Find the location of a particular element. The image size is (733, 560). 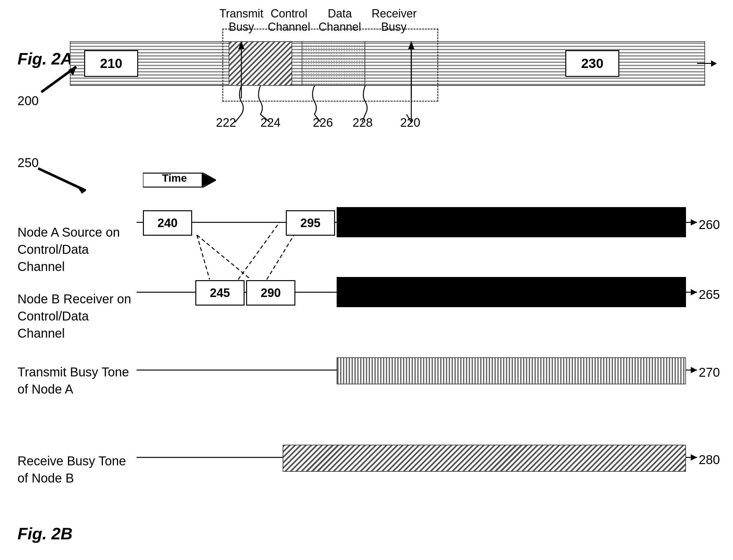

timeline-arrow-2a is located at coordinates (707, 63).